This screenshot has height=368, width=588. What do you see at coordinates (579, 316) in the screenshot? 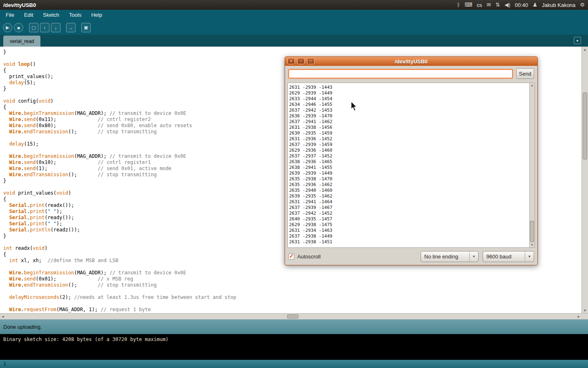
I see `scroll-right-icon: ▸` at bounding box center [579, 316].